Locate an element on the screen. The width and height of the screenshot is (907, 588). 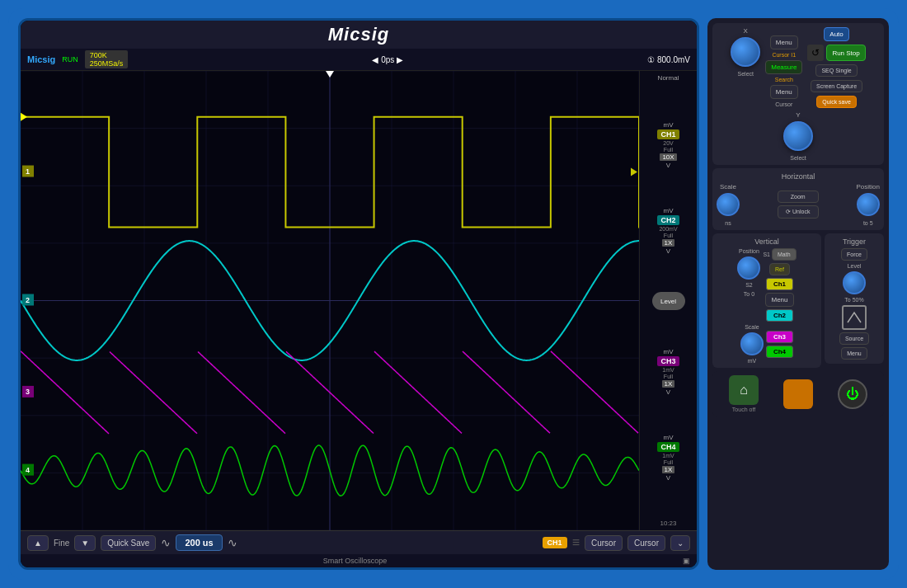
menu-btn: Menu is located at coordinates (784, 43).